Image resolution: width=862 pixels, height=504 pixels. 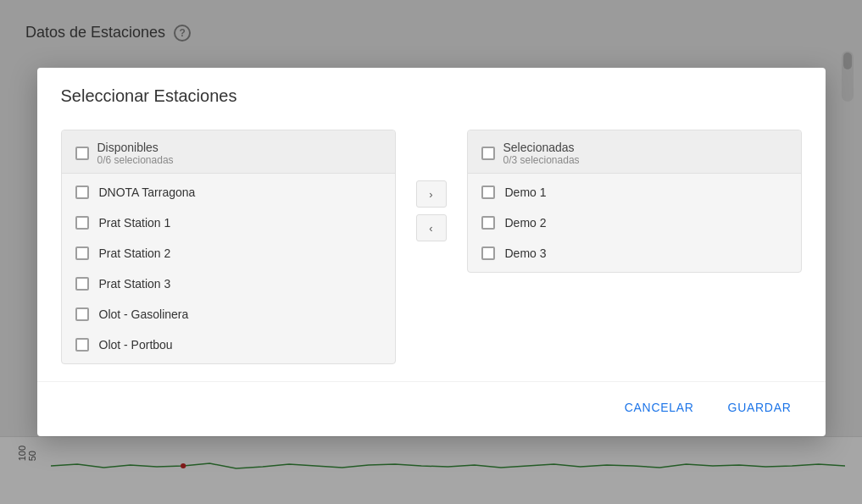 What do you see at coordinates (229, 152) in the screenshot?
I see `available-panel-header: Disponibles 0/6 selecionadas` at bounding box center [229, 152].